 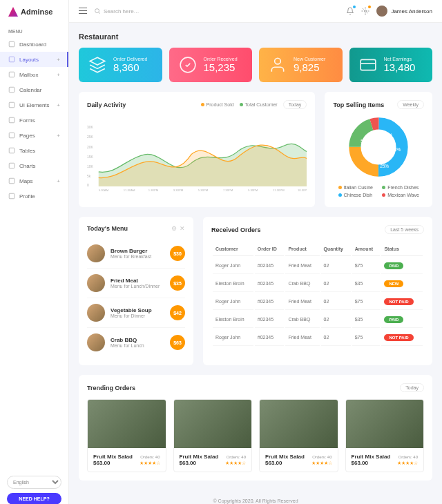 I want to click on activity-chart: 30K25K20K15K10K5k0 9.30AM11.30AM1.30PM3.…, so click(x=197, y=157).